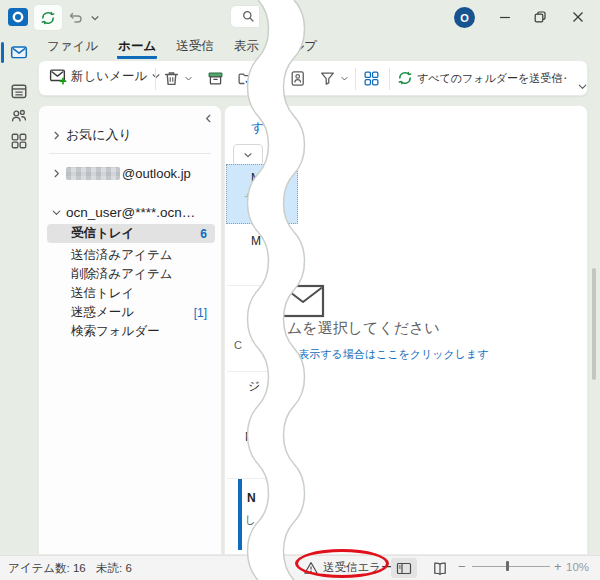 This screenshot has width=600, height=580. I want to click on reading-pane-layout-icon, so click(404, 568).